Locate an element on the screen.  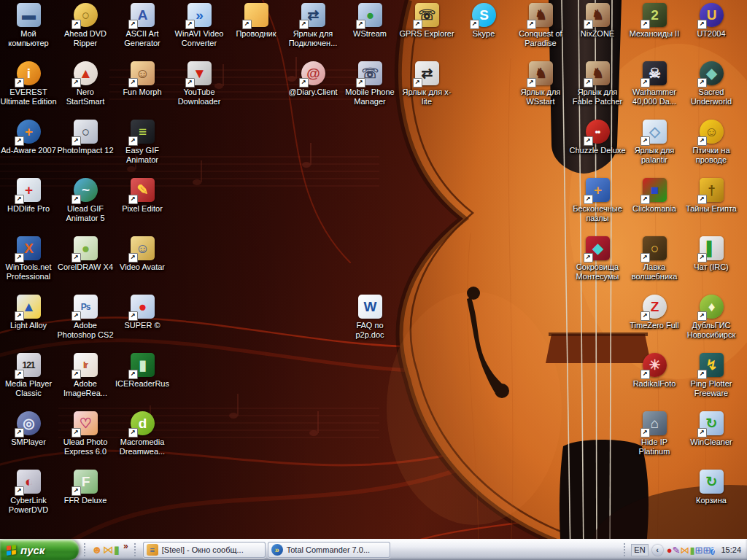
desktop-icon-ascii-art-generator: A↗ASCII Art Generator is located at coordinates (142, 26).